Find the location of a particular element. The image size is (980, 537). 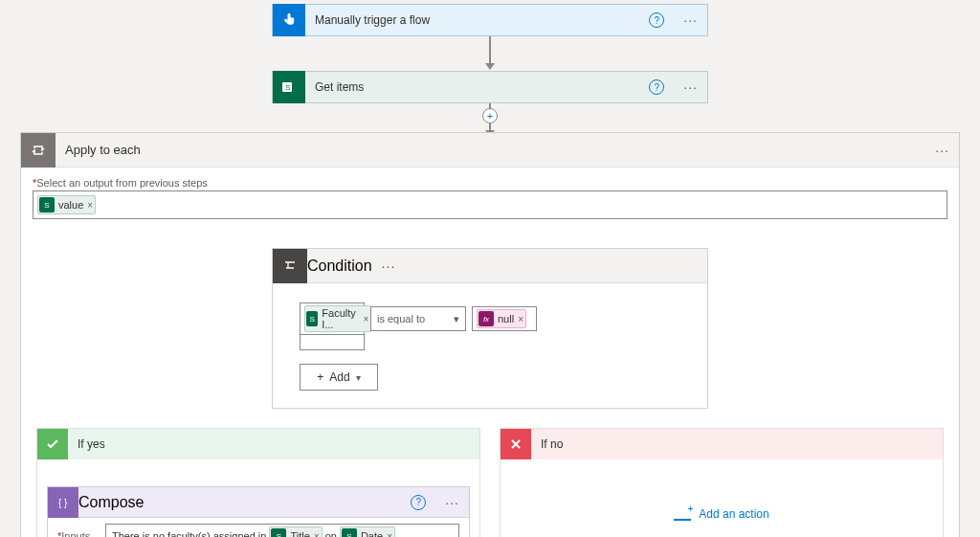

token-faculty: S Faculty I... × is located at coordinates (338, 319).